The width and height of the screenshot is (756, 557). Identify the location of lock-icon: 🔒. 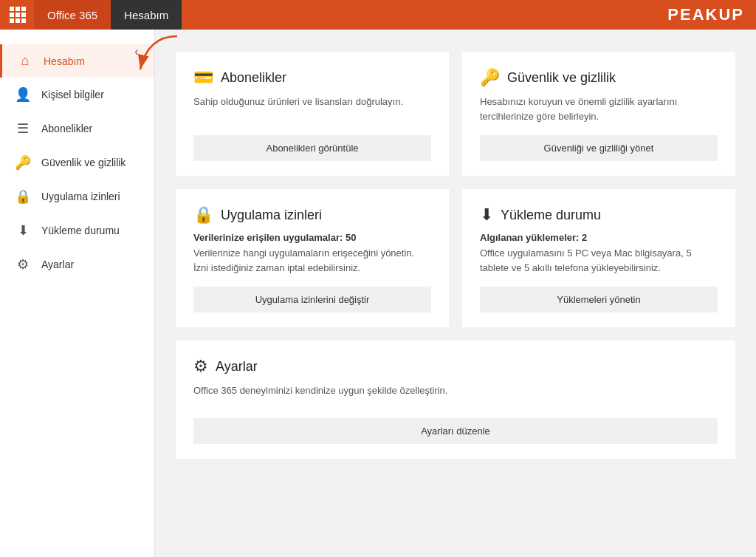
(23, 197).